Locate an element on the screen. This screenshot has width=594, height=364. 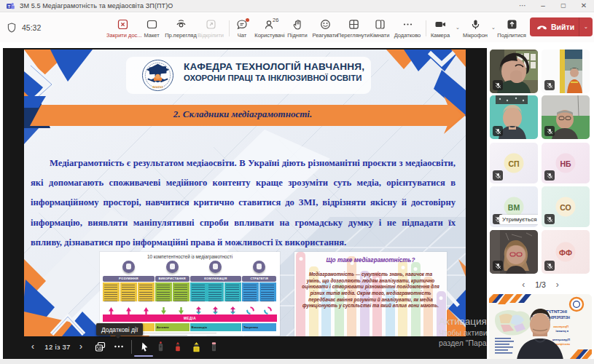
quote-title: Що таке медіаграмотність? is located at coordinates (370, 261).